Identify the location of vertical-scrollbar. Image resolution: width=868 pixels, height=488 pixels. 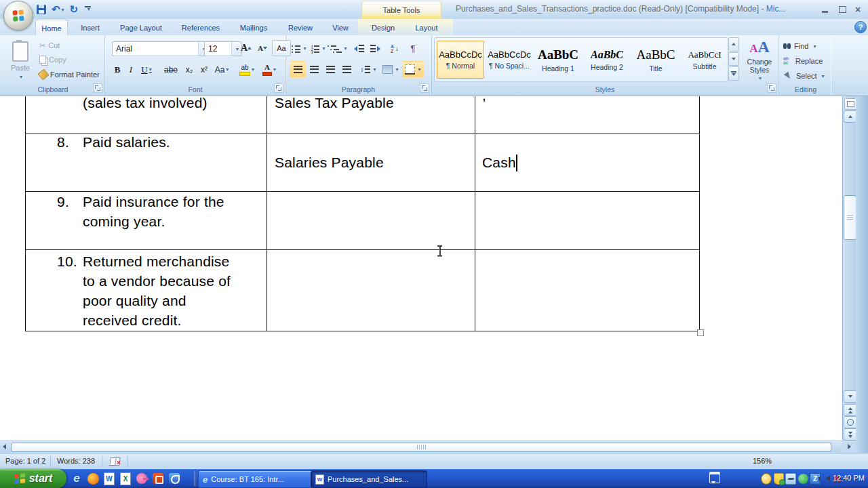
(849, 268).